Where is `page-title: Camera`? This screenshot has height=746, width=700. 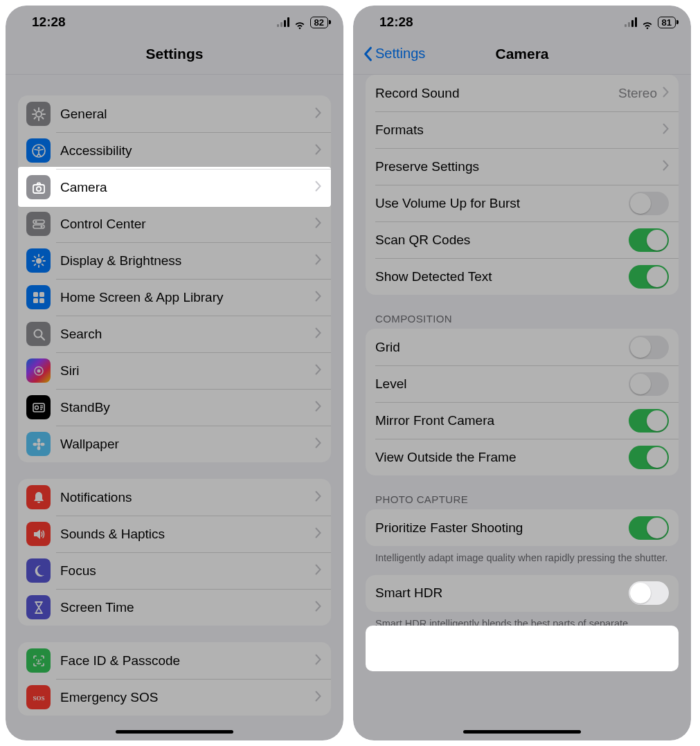
page-title: Camera is located at coordinates (522, 54).